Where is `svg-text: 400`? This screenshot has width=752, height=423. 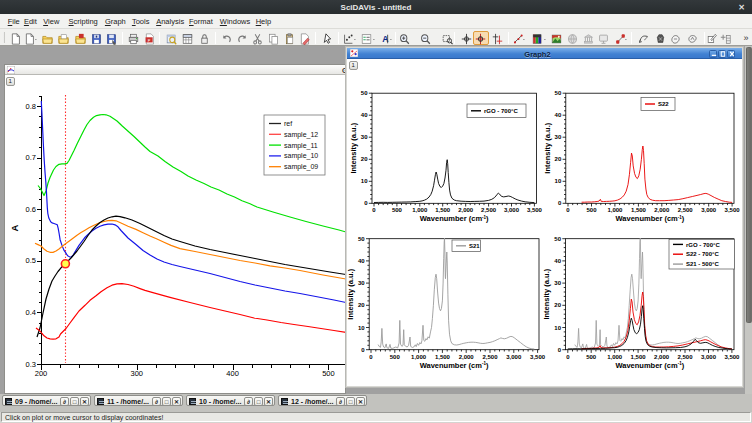 svg-text: 400 is located at coordinates (232, 374).